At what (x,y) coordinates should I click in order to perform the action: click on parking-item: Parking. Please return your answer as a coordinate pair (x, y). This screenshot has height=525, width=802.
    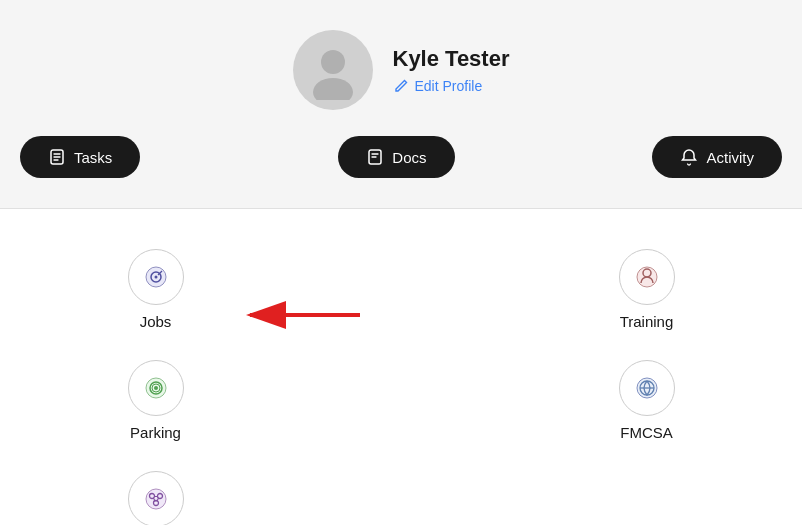
    Looking at the image, I should click on (156, 400).